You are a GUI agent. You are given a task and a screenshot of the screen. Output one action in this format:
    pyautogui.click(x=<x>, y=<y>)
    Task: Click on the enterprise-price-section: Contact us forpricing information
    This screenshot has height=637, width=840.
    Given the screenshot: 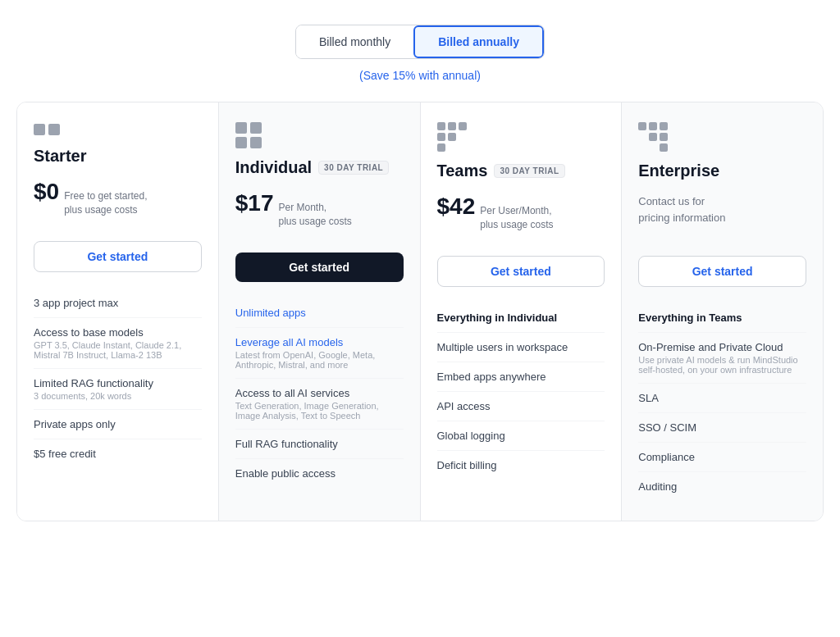 What is the action you would take?
    pyautogui.click(x=722, y=218)
    